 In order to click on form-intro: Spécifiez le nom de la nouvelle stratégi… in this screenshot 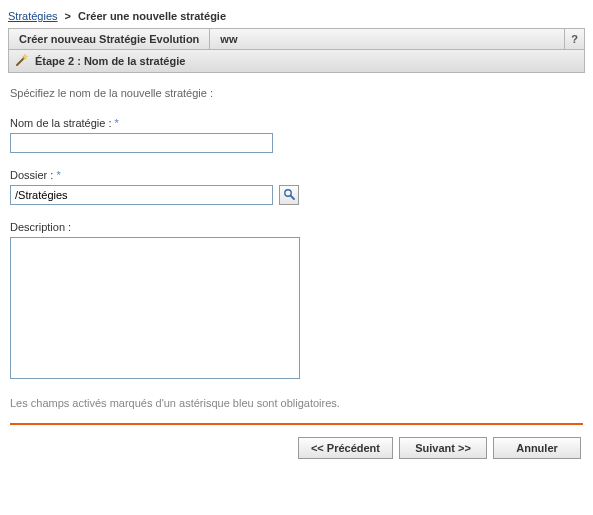, I will do `click(296, 93)`.